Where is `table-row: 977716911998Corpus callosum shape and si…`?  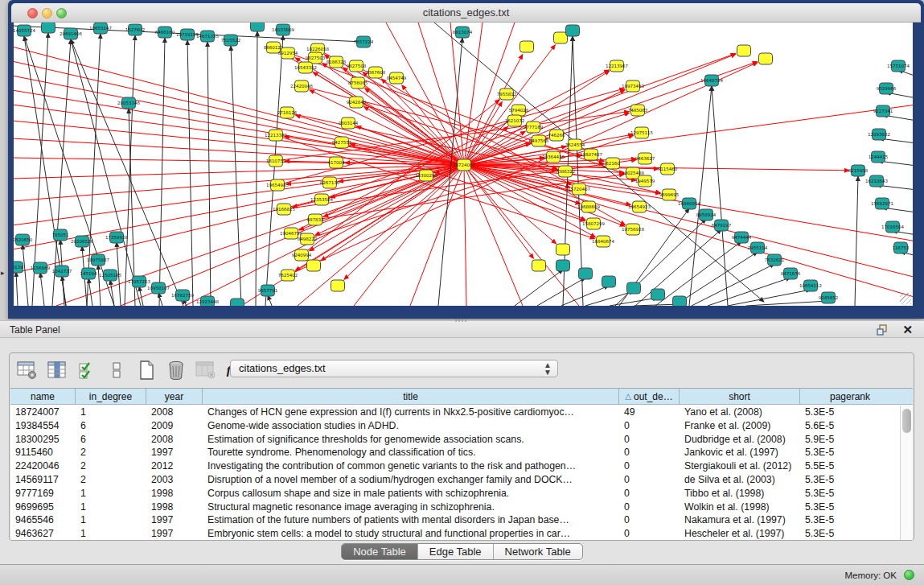
table-row: 977716911998Corpus callosum shape and si… is located at coordinates (455, 494).